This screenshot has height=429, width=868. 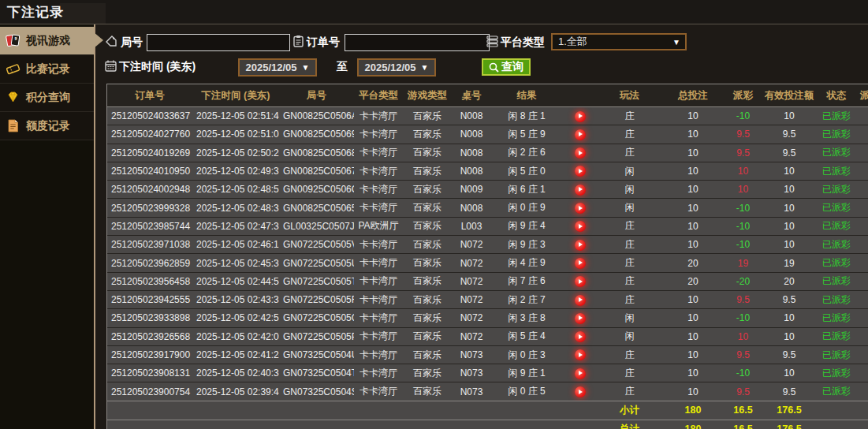 What do you see at coordinates (397, 68) in the screenshot?
I see `date-to-select: 2025/12/05 ▼` at bounding box center [397, 68].